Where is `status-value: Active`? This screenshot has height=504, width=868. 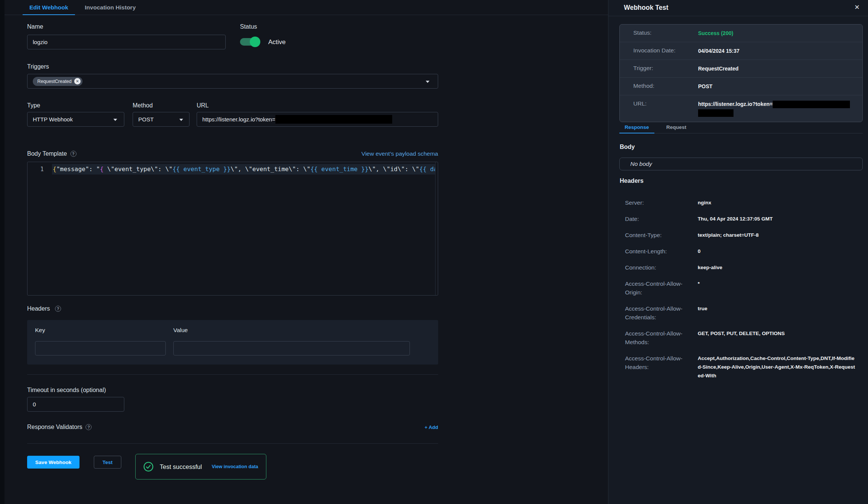 status-value: Active is located at coordinates (277, 42).